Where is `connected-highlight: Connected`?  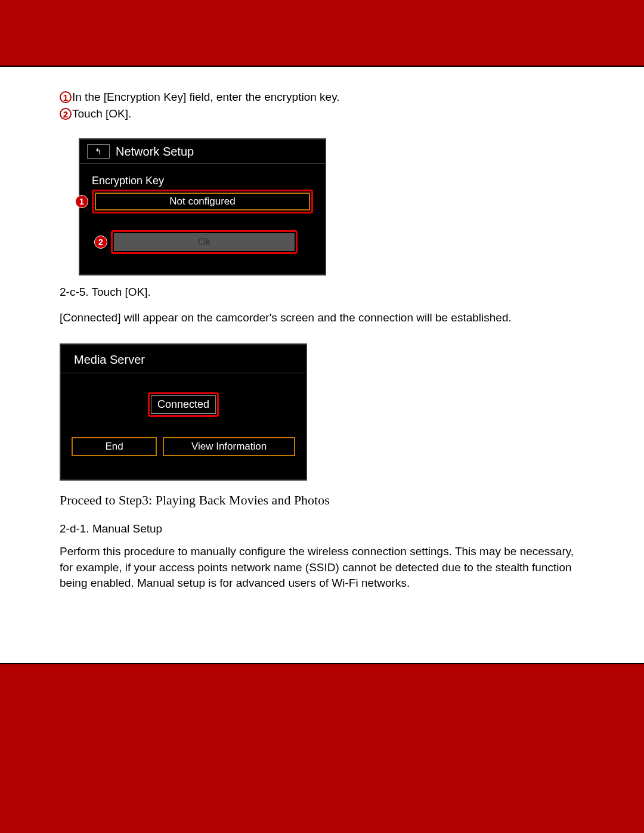
connected-highlight: Connected is located at coordinates (184, 404).